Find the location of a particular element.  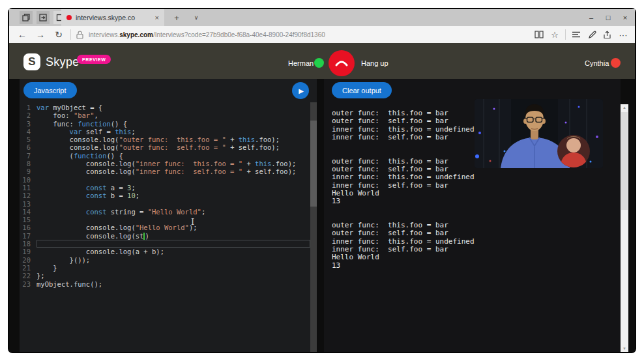

address-bar-icons: ☆ ··· is located at coordinates (581, 35).